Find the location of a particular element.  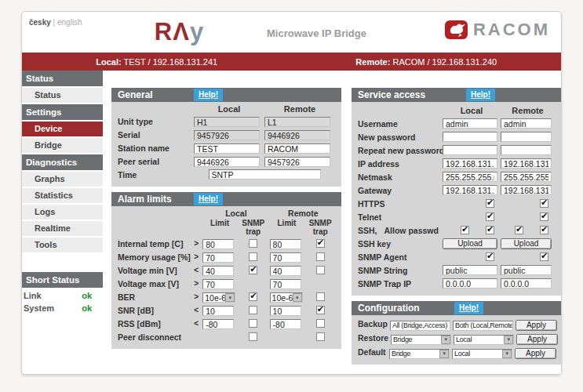

service-column-headers: Local Remote is located at coordinates (457, 110).